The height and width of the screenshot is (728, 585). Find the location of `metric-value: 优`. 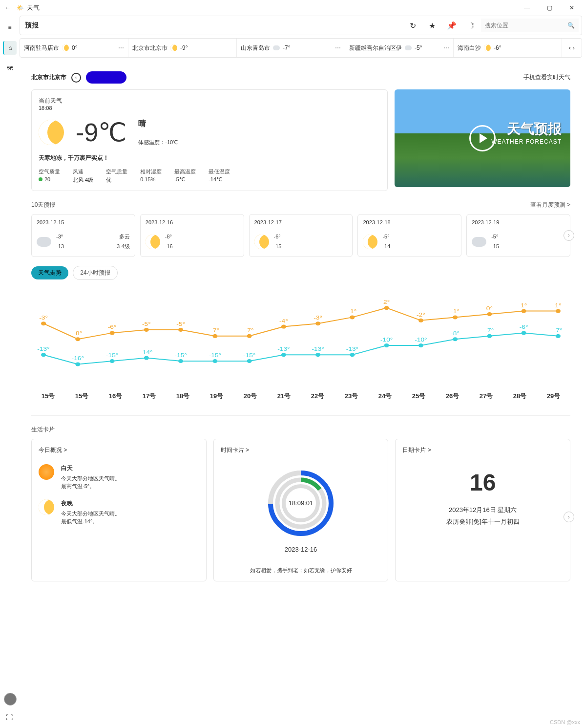

metric-value: 优 is located at coordinates (117, 180).